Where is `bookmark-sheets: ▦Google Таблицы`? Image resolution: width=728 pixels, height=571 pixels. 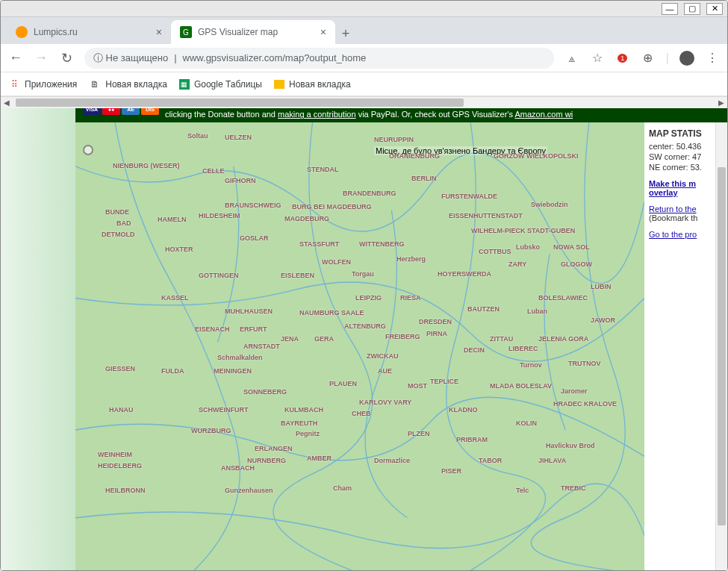 bookmark-sheets: ▦Google Таблицы is located at coordinates (221, 84).